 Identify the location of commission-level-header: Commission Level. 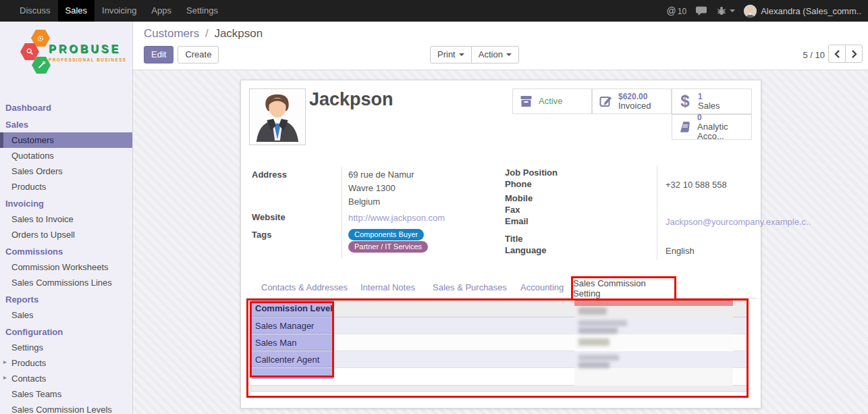
(293, 308).